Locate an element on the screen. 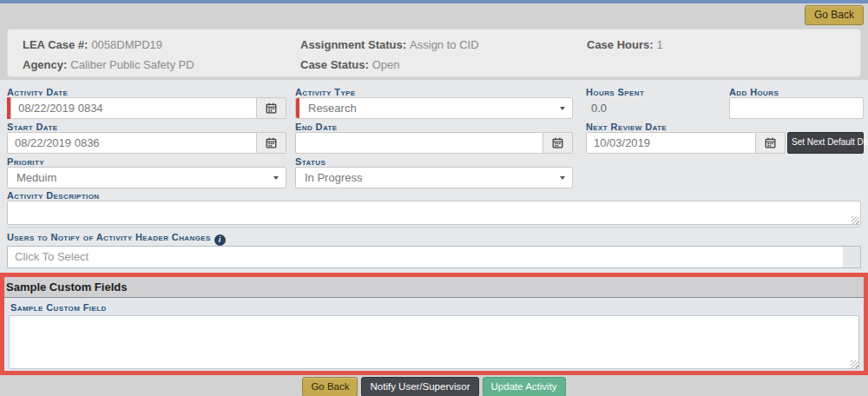 The height and width of the screenshot is (396, 868). priority-label: Priority is located at coordinates (26, 162).